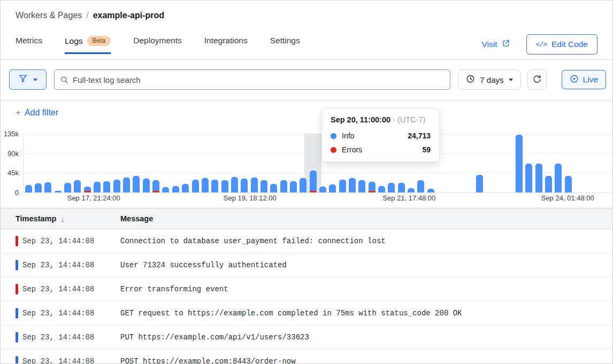 The image size is (613, 364). I want to click on page-title: example-api-prod, so click(128, 16).